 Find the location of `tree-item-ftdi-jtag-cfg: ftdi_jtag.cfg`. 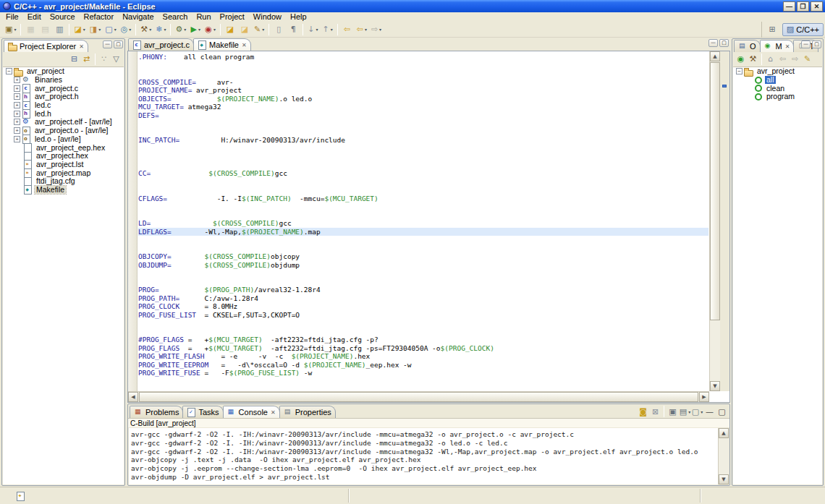

tree-item-ftdi-jtag-cfg: ftdi_jtag.cfg is located at coordinates (64, 181).